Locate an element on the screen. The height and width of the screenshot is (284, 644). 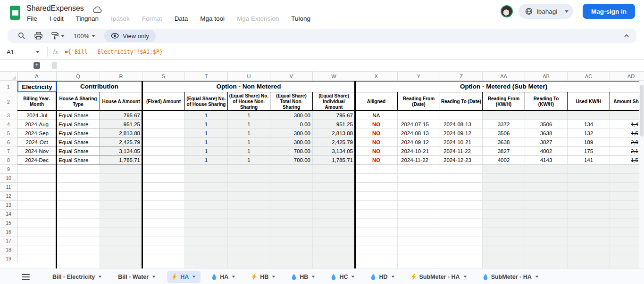
cell-A10 is located at coordinates (37, 178).